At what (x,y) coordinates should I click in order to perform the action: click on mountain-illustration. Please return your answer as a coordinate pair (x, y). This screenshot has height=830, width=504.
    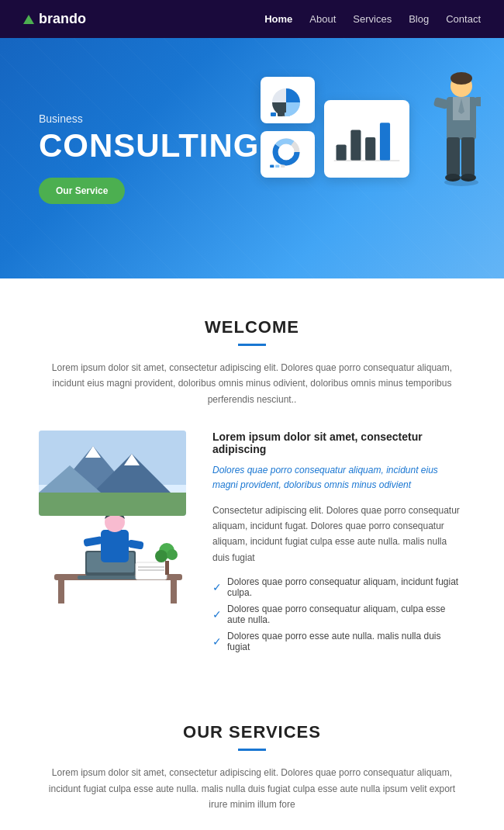
    Looking at the image, I should click on (112, 473).